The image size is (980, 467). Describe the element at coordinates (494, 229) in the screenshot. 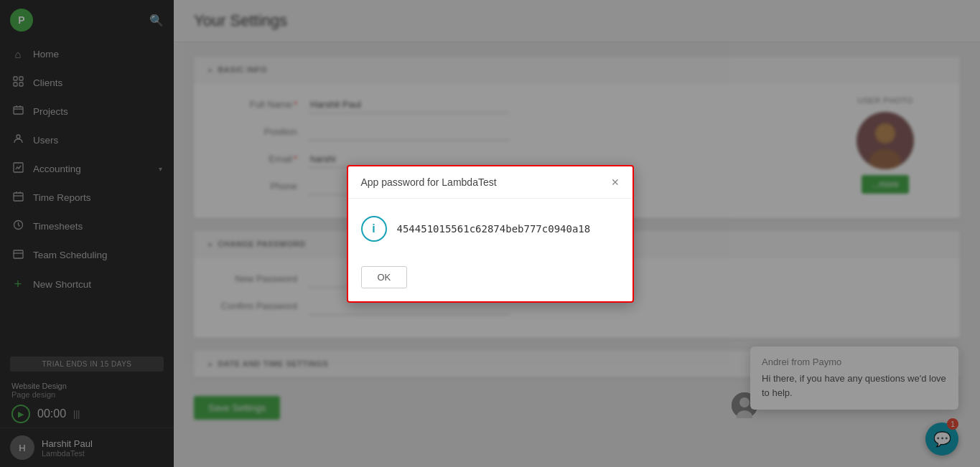

I see `password-value: 454451015561c62874beb777c0940a18` at that location.